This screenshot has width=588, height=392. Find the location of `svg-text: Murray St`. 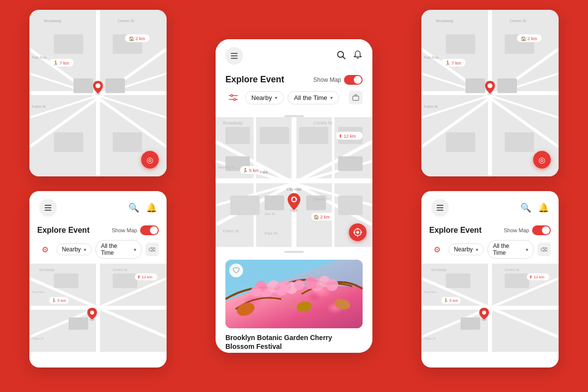

svg-text: Murray St is located at coordinates (226, 168).